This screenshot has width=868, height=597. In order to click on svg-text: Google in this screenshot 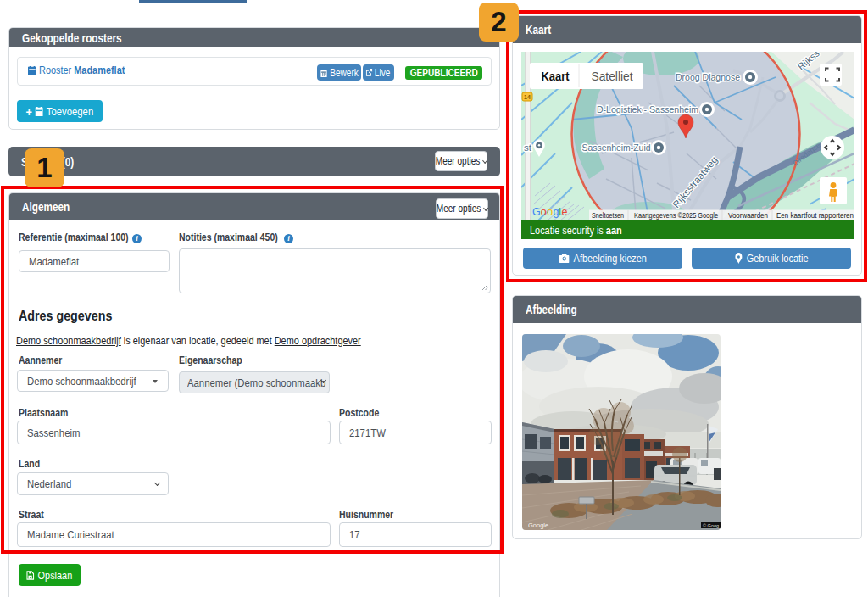, I will do `click(538, 526)`.